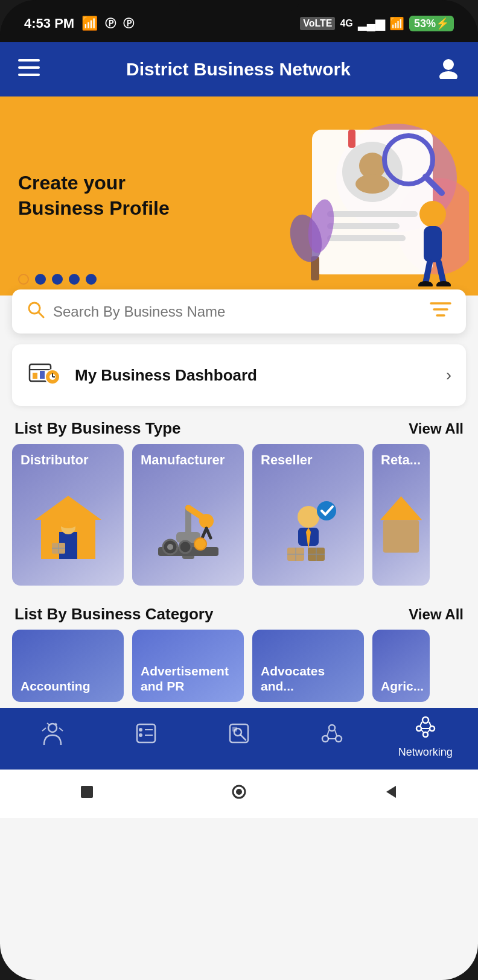 The width and height of the screenshot is (478, 980). I want to click on dashboard-arrow-icon: ›, so click(449, 375).